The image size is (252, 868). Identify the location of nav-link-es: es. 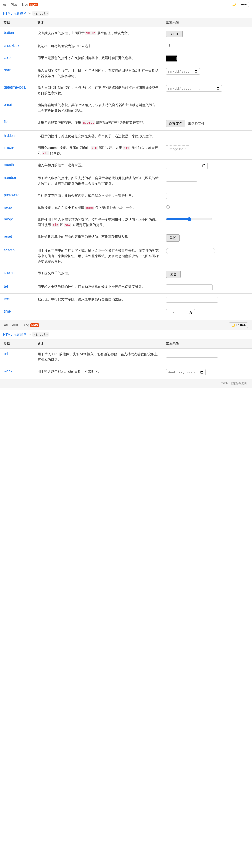
(5, 5).